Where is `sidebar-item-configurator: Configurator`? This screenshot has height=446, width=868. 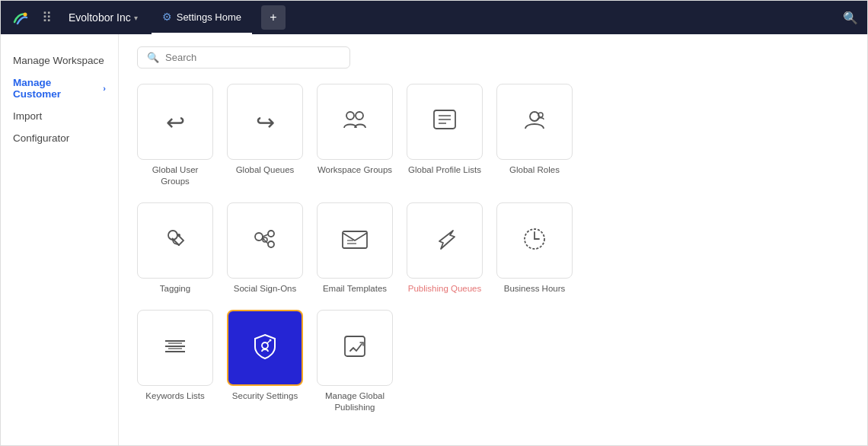
sidebar-item-configurator: Configurator is located at coordinates (59, 139).